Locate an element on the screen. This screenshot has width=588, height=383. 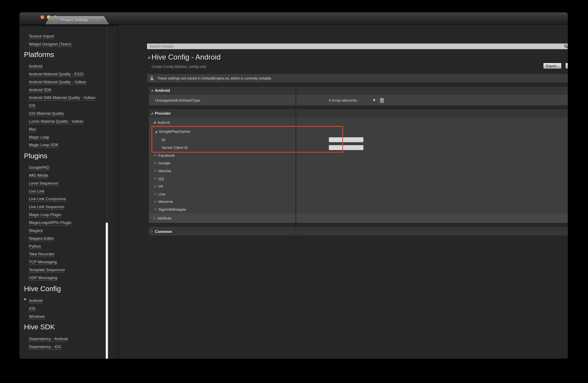
row-googleplaygames-id: ID is located at coordinates (358, 140).